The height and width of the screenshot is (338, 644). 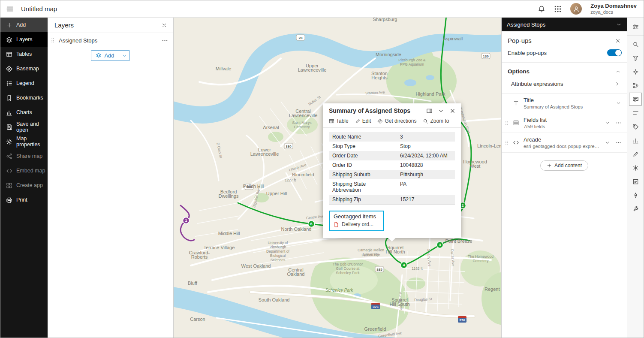 I want to click on field-value: 3, so click(x=426, y=137).